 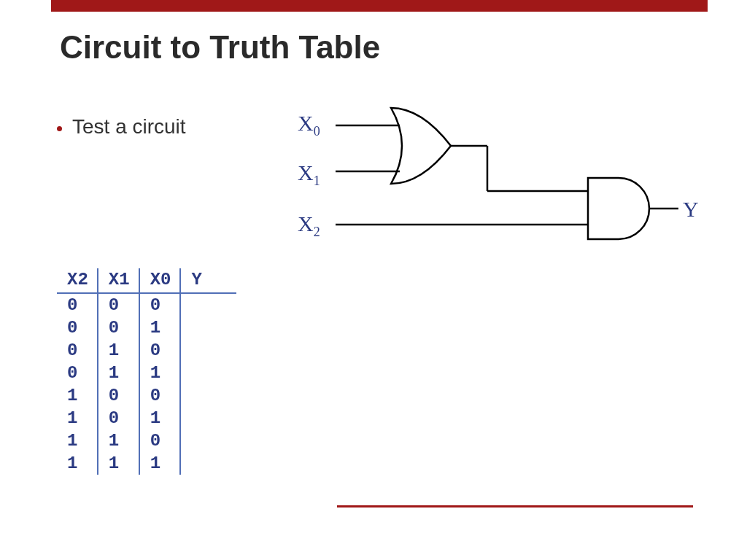 I want to click on table-row: 0 1 0, so click(x=147, y=350).